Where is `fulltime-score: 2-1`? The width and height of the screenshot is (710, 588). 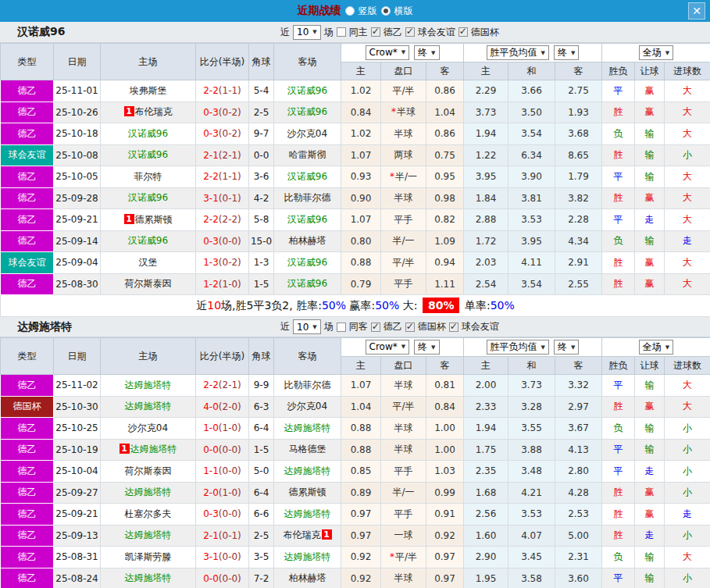 fulltime-score: 2-1 is located at coordinates (211, 536).